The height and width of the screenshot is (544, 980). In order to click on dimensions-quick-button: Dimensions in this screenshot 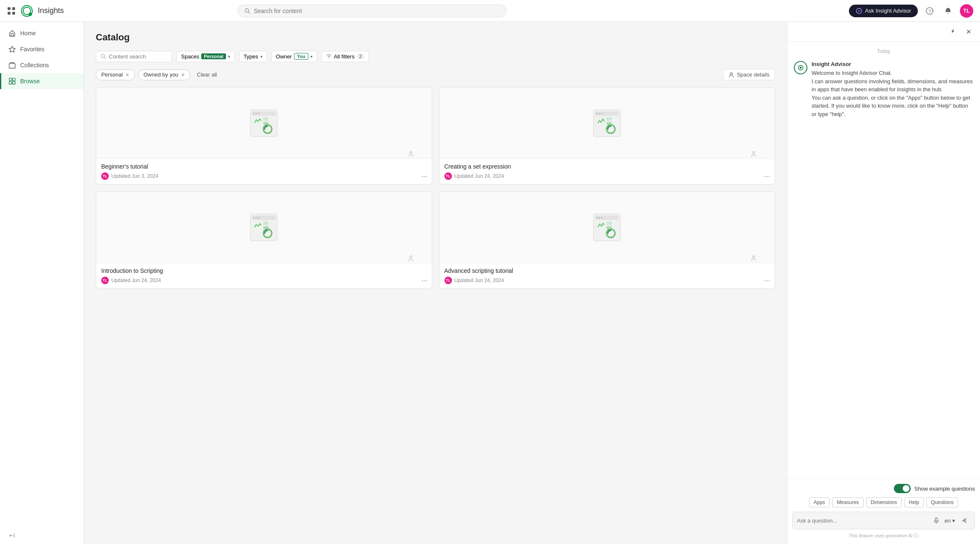, I will do `click(884, 502)`.